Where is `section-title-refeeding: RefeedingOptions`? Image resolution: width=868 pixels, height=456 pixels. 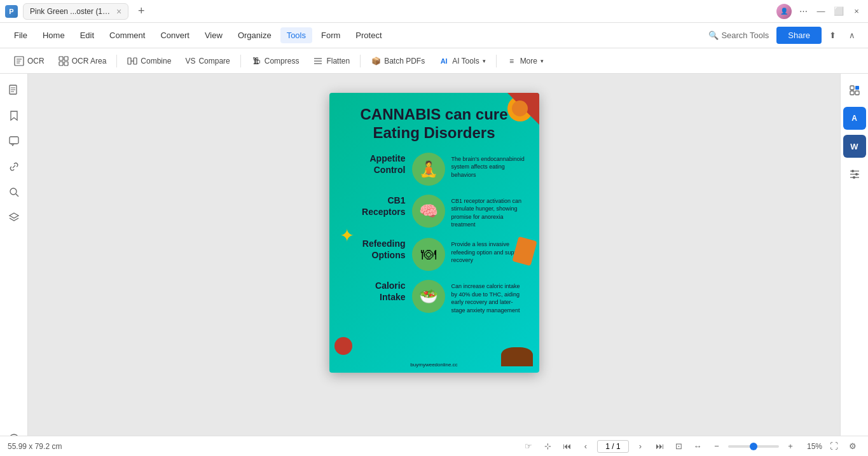
section-title-refeeding: RefeedingOptions is located at coordinates (377, 249).